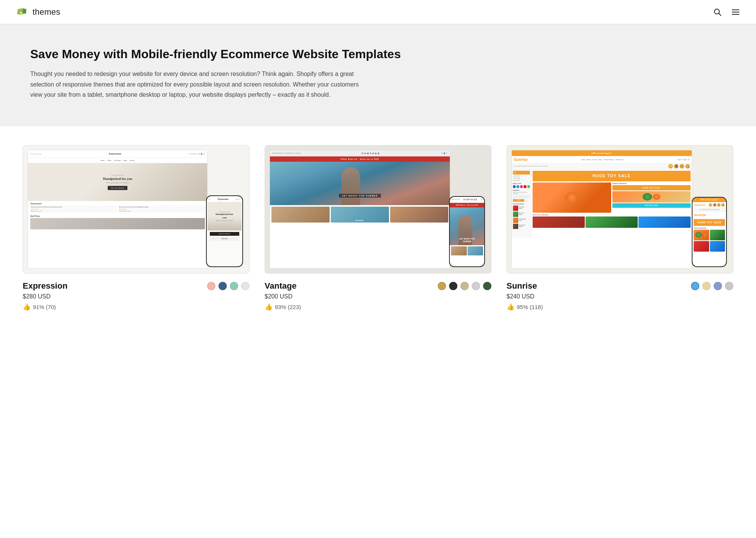 Image resolution: width=756 pixels, height=538 pixels. Describe the element at coordinates (736, 12) in the screenshot. I see `hamburger-icon` at that location.